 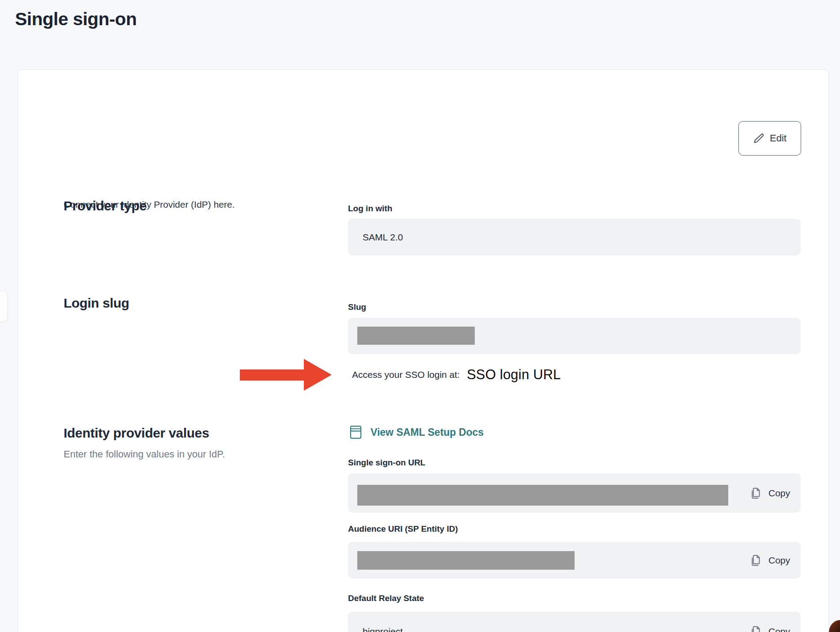 What do you see at coordinates (778, 138) in the screenshot?
I see `edit-button-label: Edit` at bounding box center [778, 138].